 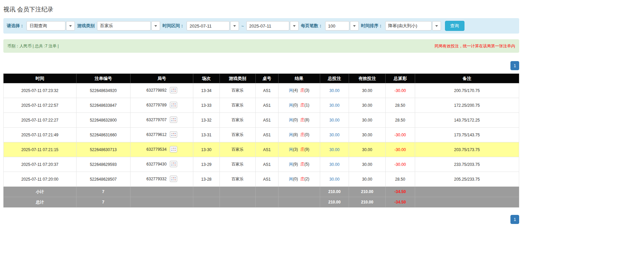 I want to click on round-id-text: 632779534, so click(x=156, y=149).